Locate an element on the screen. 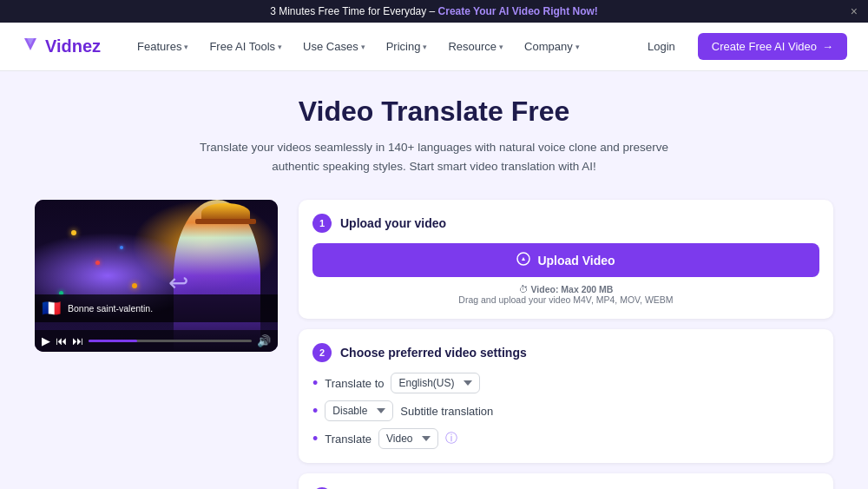  forward-button: ⏭ is located at coordinates (78, 340).